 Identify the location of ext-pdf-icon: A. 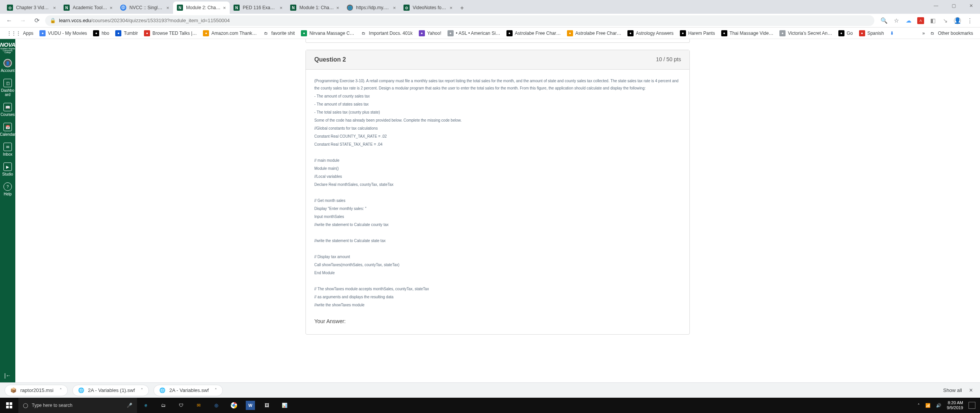
(921, 21).